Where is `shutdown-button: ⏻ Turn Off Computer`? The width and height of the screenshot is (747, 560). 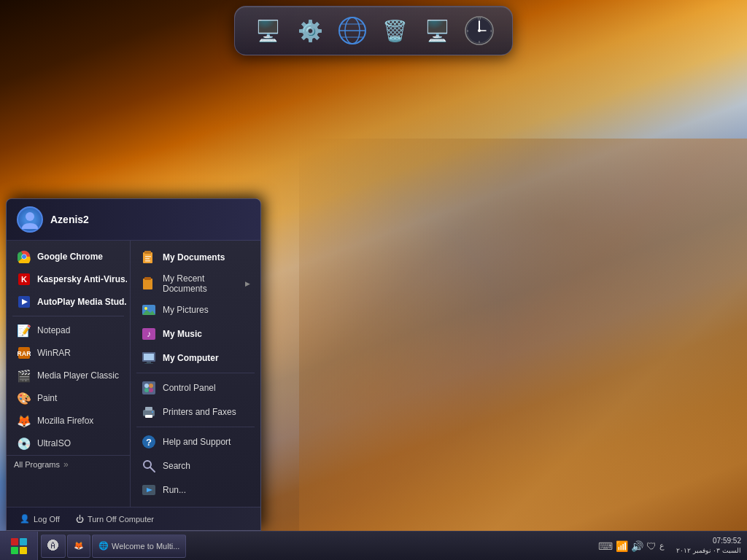 shutdown-button: ⏻ Turn Off Computer is located at coordinates (115, 519).